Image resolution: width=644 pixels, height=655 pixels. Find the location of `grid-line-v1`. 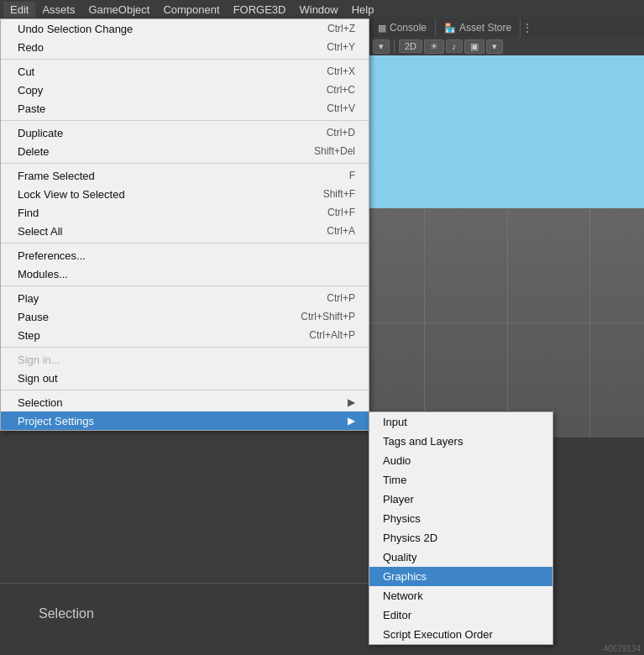

grid-line-v1 is located at coordinates (425, 322).